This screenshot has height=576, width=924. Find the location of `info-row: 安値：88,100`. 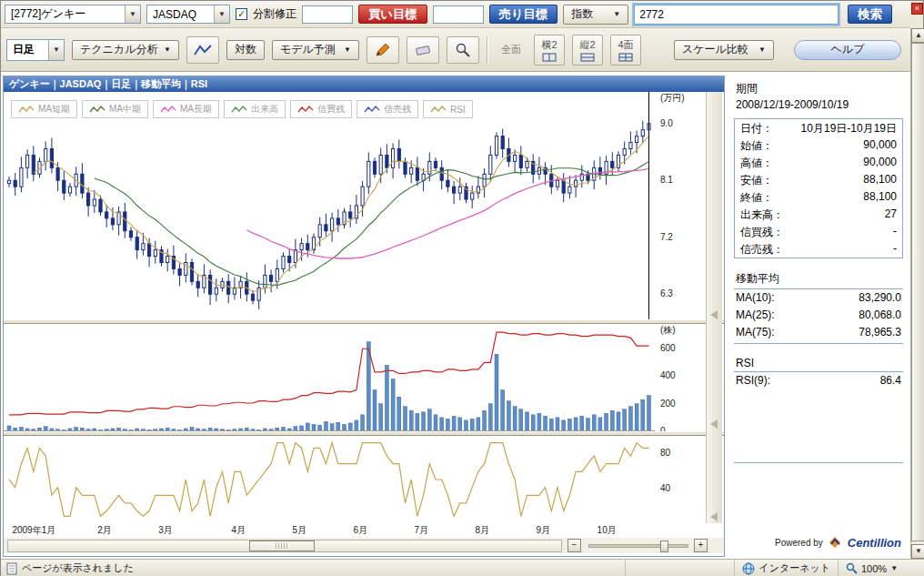

info-row: 安値：88,100 is located at coordinates (819, 180).